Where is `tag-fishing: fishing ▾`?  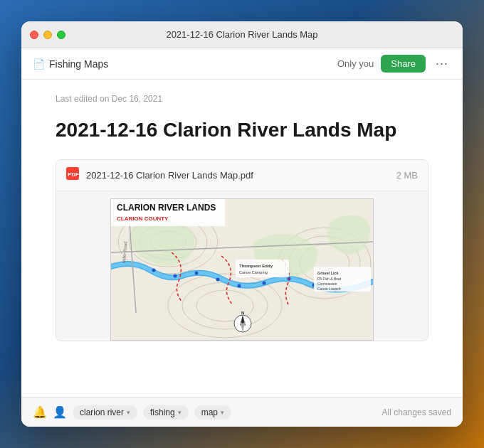 tag-fishing: fishing ▾ is located at coordinates (166, 412).